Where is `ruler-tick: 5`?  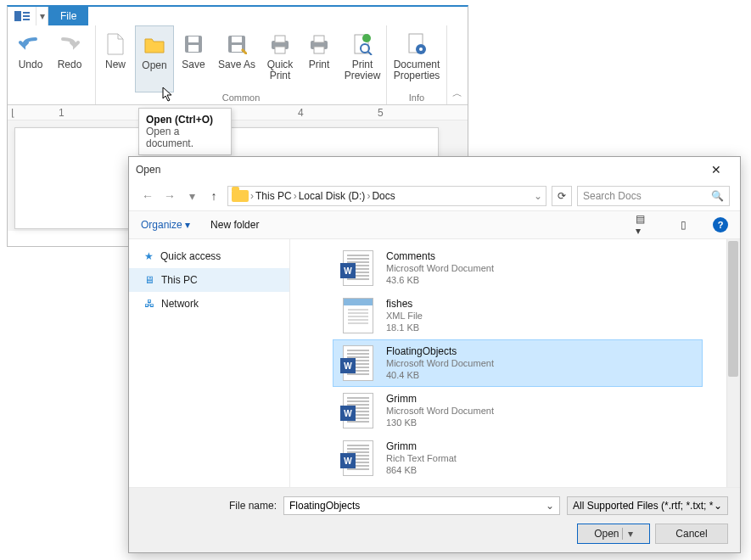 ruler-tick: 5 is located at coordinates (380, 113).